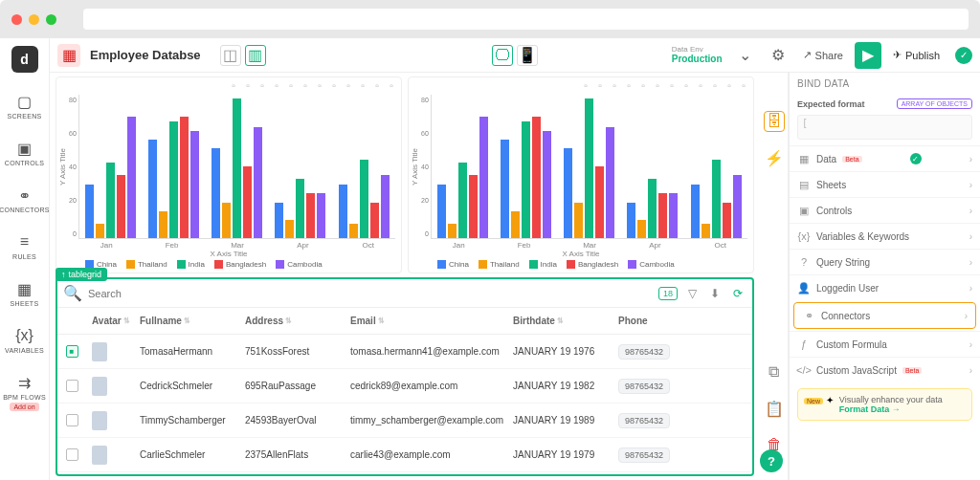 This screenshot has width=980, height=480. What do you see at coordinates (25, 105) in the screenshot?
I see `rail-item-screens: ▢ SCREENS` at bounding box center [25, 105].